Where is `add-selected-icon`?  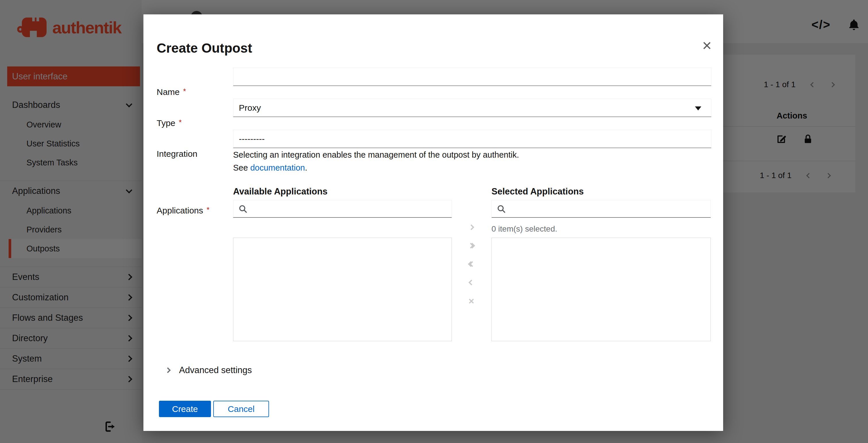 add-selected-icon is located at coordinates (471, 227).